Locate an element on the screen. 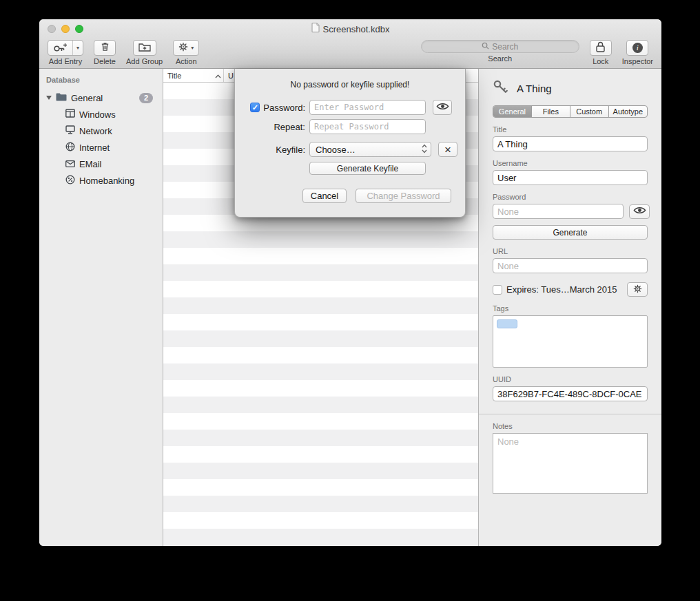 Image resolution: width=700 pixels, height=601 pixels. uuid-label: UUID is located at coordinates (570, 379).